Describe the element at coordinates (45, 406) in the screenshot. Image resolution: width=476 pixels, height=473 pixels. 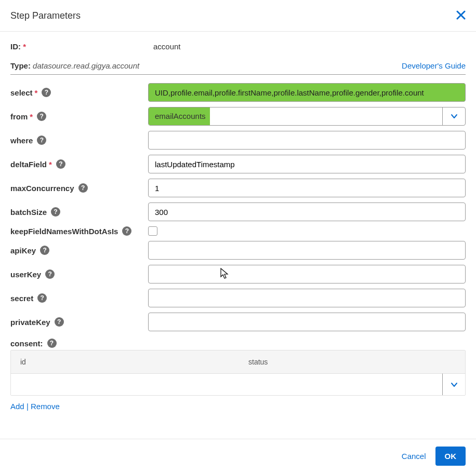
I see `remove-link: Remove` at that location.